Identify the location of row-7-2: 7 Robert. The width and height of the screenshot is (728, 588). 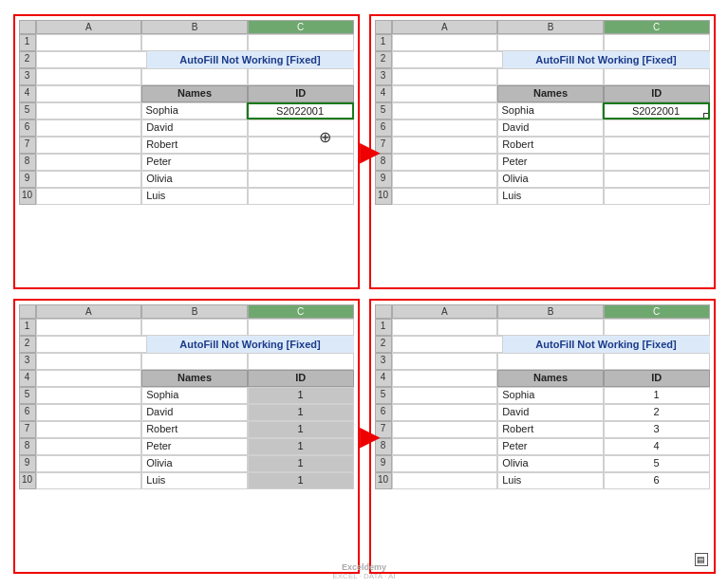
(543, 145).